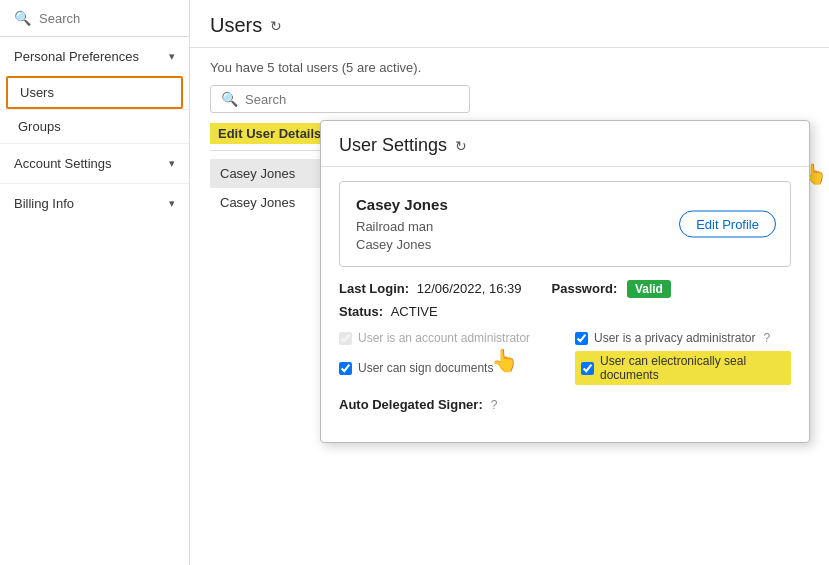  Describe the element at coordinates (510, 24) in the screenshot. I see `main-header: Users ↻` at that location.